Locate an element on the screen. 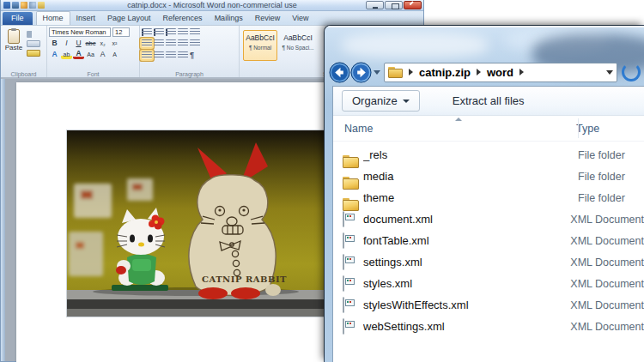  chevron-down-icon is located at coordinates (406, 101).